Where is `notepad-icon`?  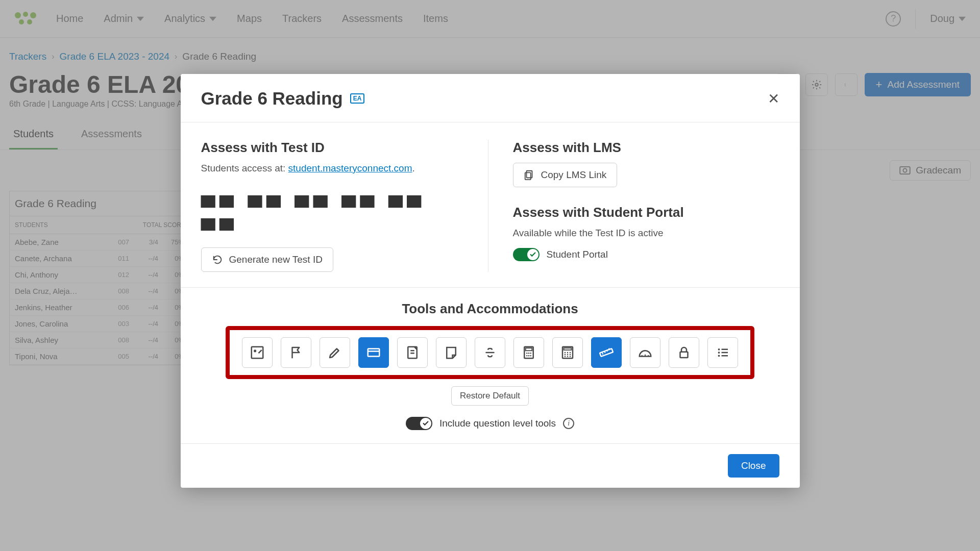 notepad-icon is located at coordinates (412, 353).